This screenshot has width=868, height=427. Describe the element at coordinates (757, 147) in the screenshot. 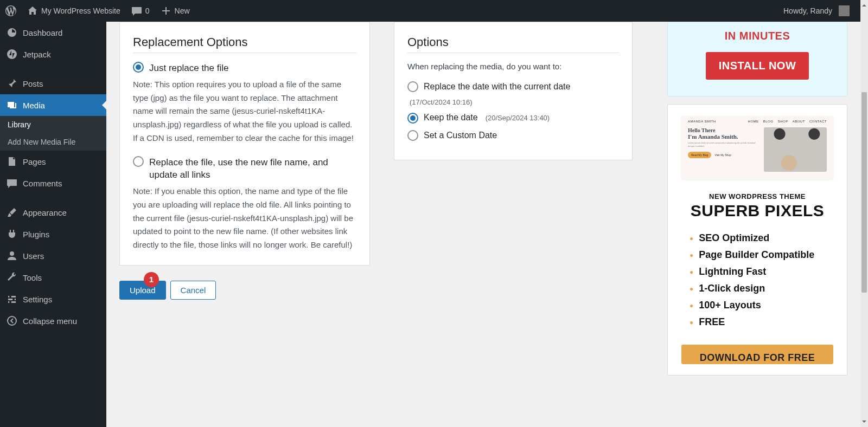

I see `theme-preview-image: AMANDA SMITH HOME BLOG SHOP ABOUT CONTAC…` at that location.